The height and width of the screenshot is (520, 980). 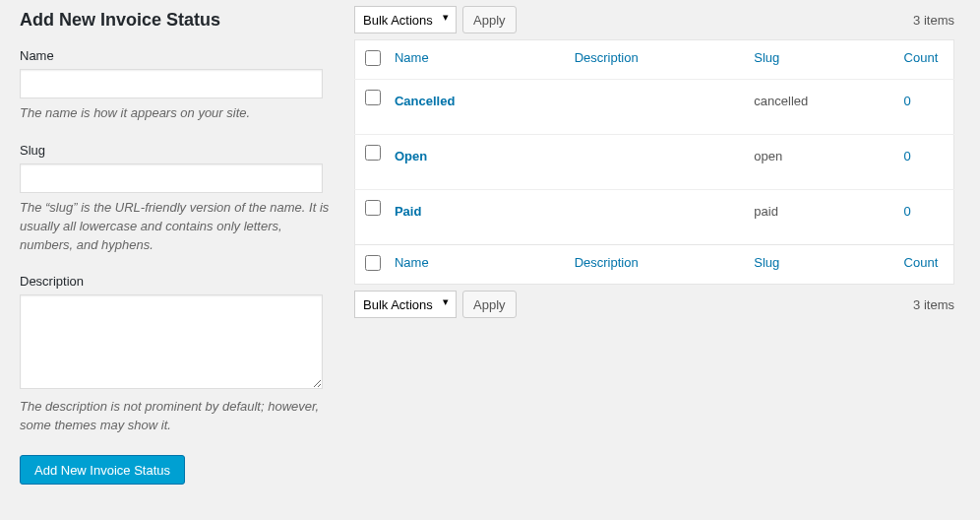 What do you see at coordinates (934, 20) in the screenshot?
I see `items-count-top: 3 items` at bounding box center [934, 20].